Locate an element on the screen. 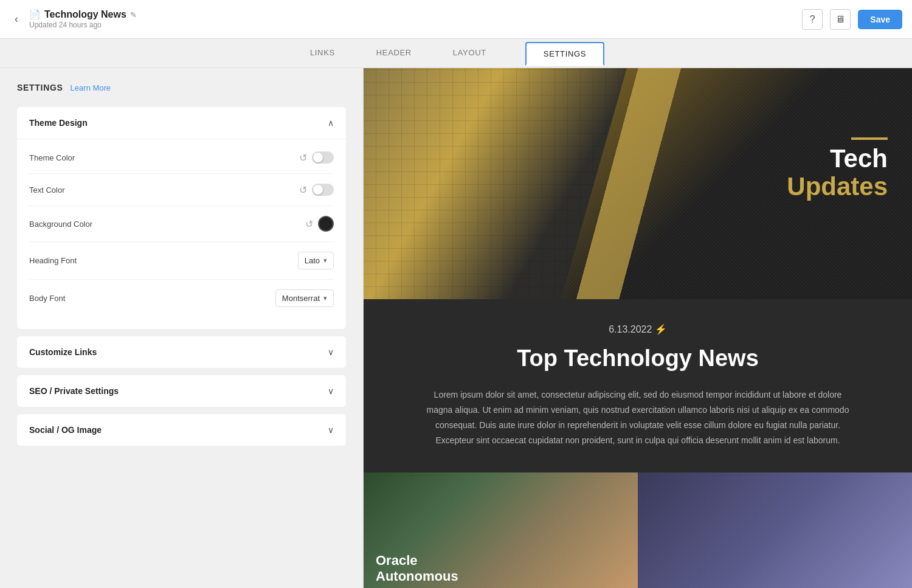 This screenshot has width=912, height=588. accordion-seo-private-header: SEO / Private Settings ∨ is located at coordinates (181, 391).